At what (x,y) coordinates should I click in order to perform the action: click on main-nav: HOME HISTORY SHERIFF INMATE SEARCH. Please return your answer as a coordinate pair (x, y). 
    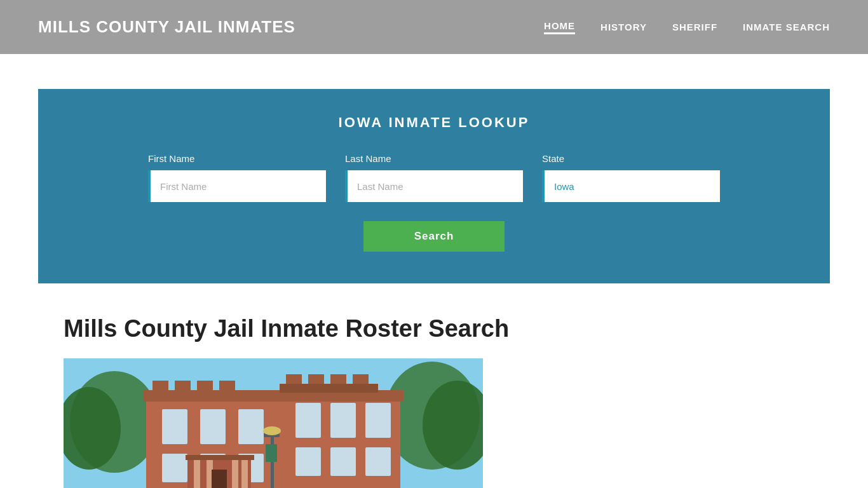
    Looking at the image, I should click on (687, 27).